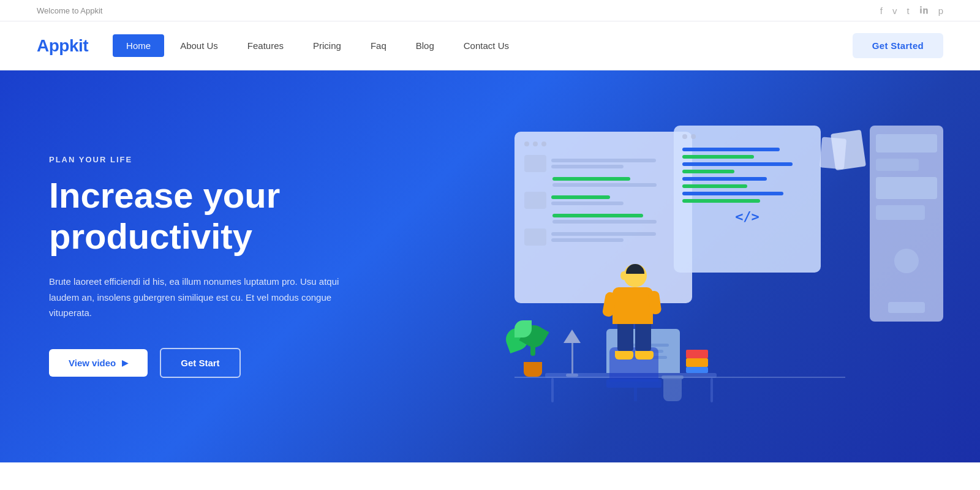 The width and height of the screenshot is (980, 490). What do you see at coordinates (895, 11) in the screenshot?
I see `vimeo-icon: v` at bounding box center [895, 11].